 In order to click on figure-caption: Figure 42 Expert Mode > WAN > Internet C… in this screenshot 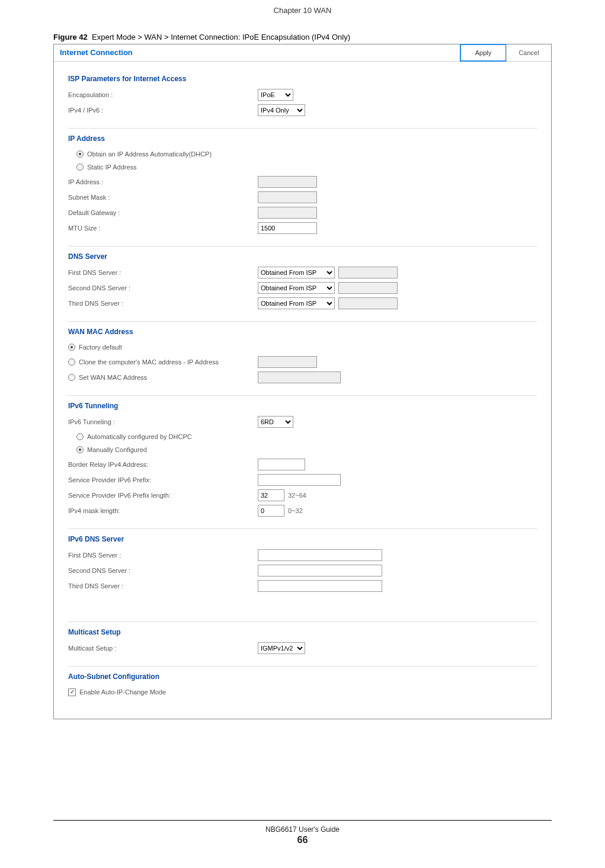, I will do `click(302, 37)`.